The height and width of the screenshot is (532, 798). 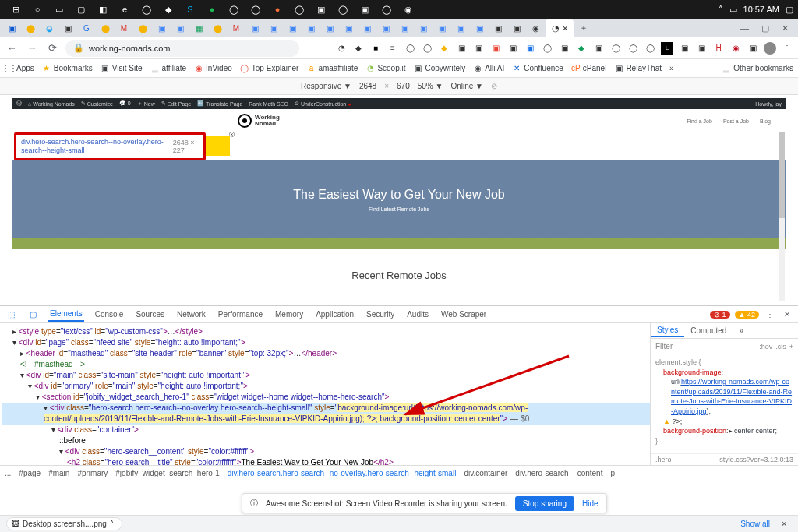 What do you see at coordinates (168, 9) in the screenshot?
I see `app-icon: ◆` at bounding box center [168, 9].